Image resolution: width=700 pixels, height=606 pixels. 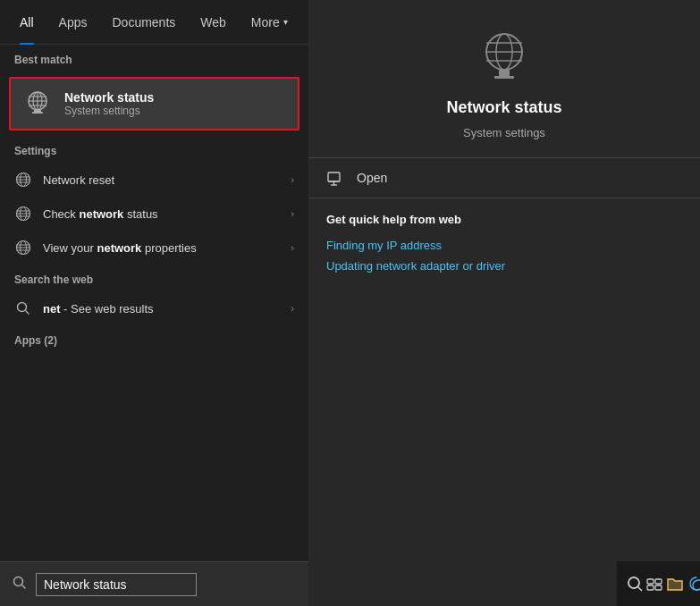 What do you see at coordinates (286, 21) in the screenshot?
I see `chevron-down-icon: ▾` at bounding box center [286, 21].